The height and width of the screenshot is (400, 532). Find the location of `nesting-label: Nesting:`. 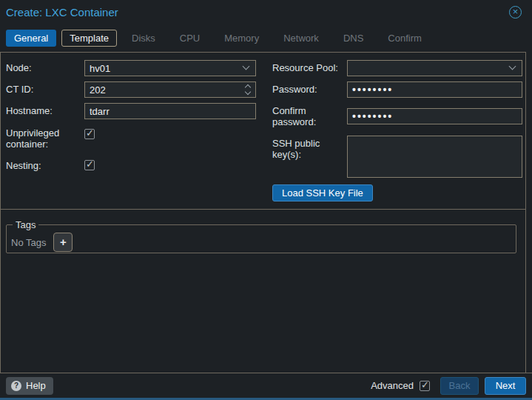

nesting-label: Nesting: is located at coordinates (41, 166).